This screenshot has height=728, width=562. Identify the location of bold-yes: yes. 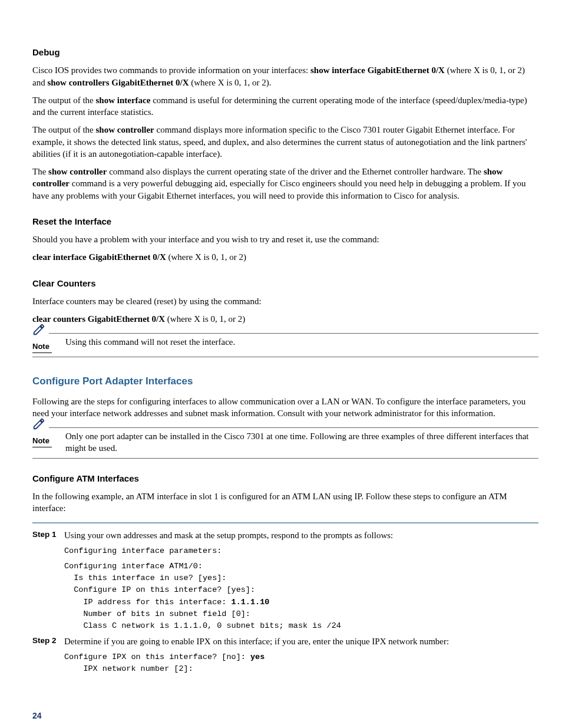
(257, 657).